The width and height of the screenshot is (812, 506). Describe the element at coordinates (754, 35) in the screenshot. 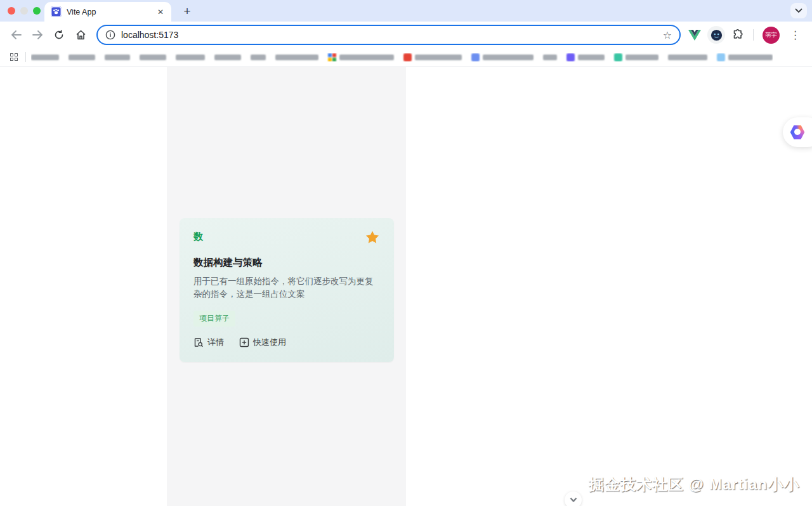

I see `toolbar-divider` at that location.